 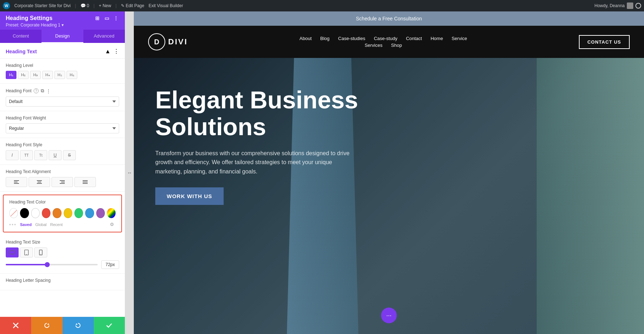 I want to click on color-swatch-orange, so click(x=57, y=213).